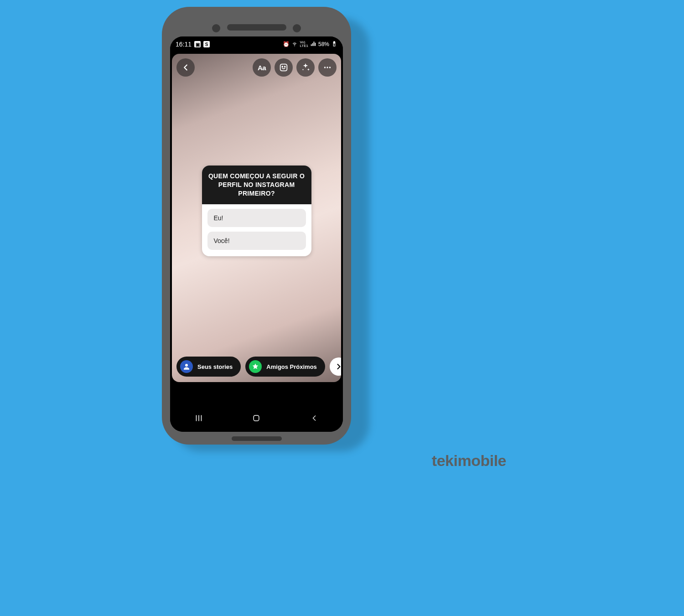 The image size is (684, 616). What do you see at coordinates (327, 67) in the screenshot?
I see `more-options-button` at bounding box center [327, 67].